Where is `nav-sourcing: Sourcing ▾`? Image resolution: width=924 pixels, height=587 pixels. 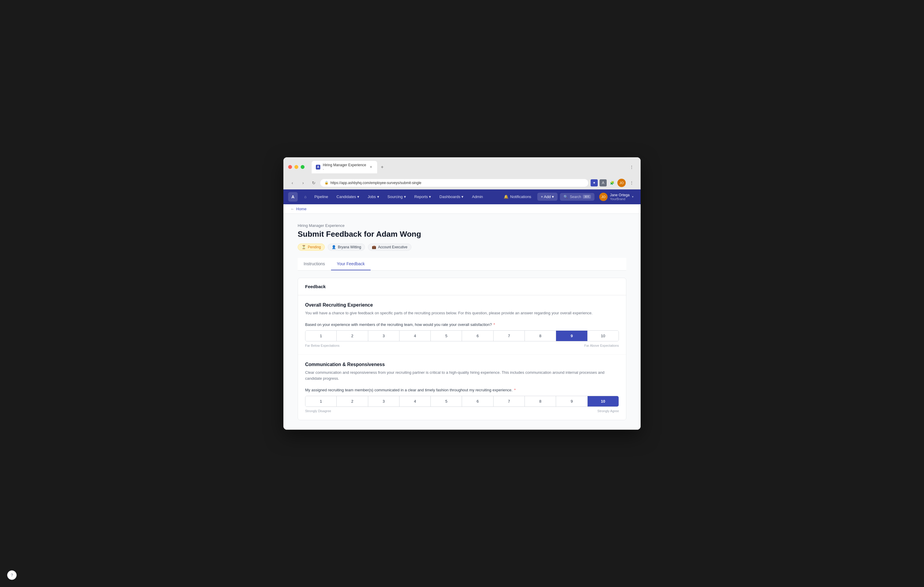 nav-sourcing: Sourcing ▾ is located at coordinates (397, 197).